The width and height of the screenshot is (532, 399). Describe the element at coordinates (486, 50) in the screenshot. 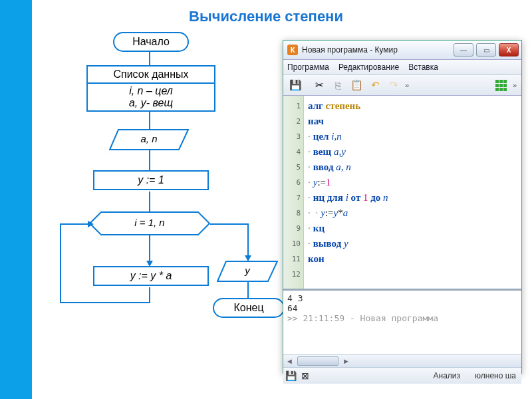

I see `maximize-button: ▭` at that location.